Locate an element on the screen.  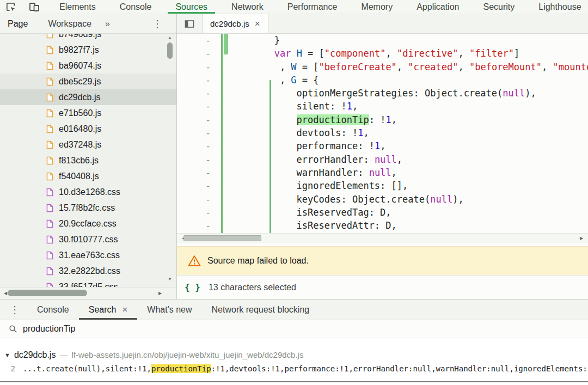
file-item-e71b560-js: e71b560.js is located at coordinates (88, 113).